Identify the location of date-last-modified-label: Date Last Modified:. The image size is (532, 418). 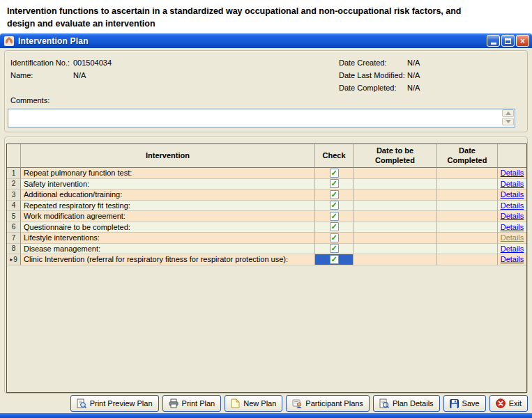
(372, 75).